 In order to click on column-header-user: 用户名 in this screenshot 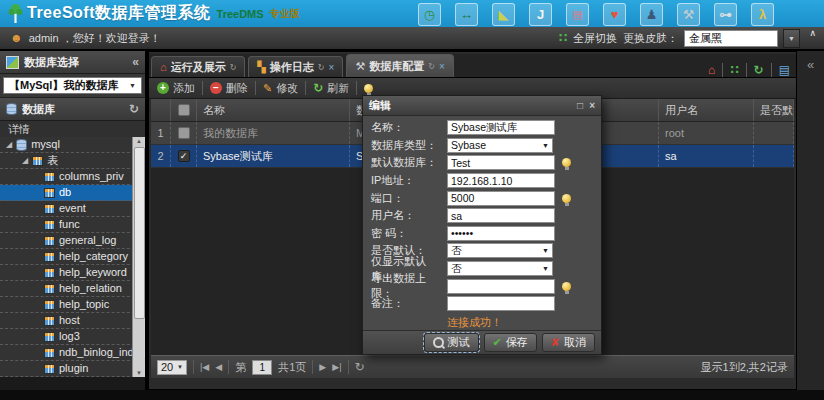, I will do `click(706, 110)`.